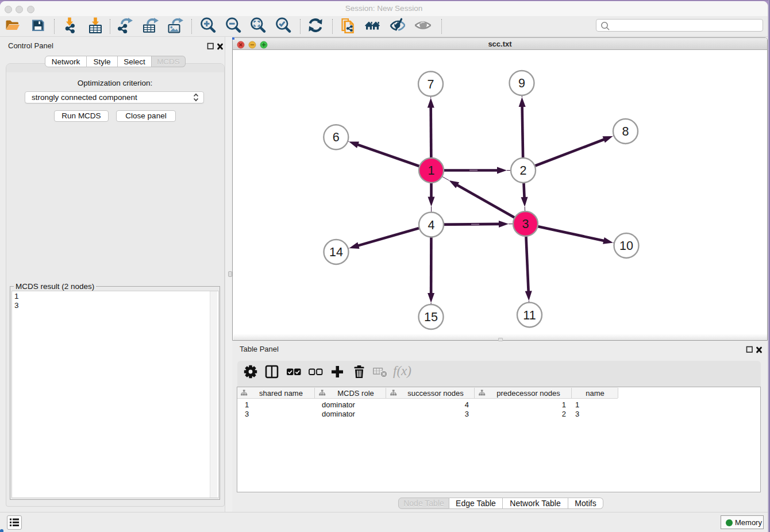 This screenshot has width=770, height=532. What do you see at coordinates (336, 252) in the screenshot?
I see `svg-text: 14` at bounding box center [336, 252].